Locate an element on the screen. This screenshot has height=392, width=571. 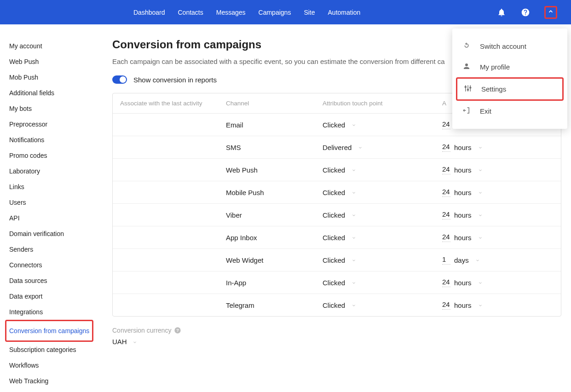
sidebar-item-additional-fields: Additional fields is located at coordinates (55, 93).